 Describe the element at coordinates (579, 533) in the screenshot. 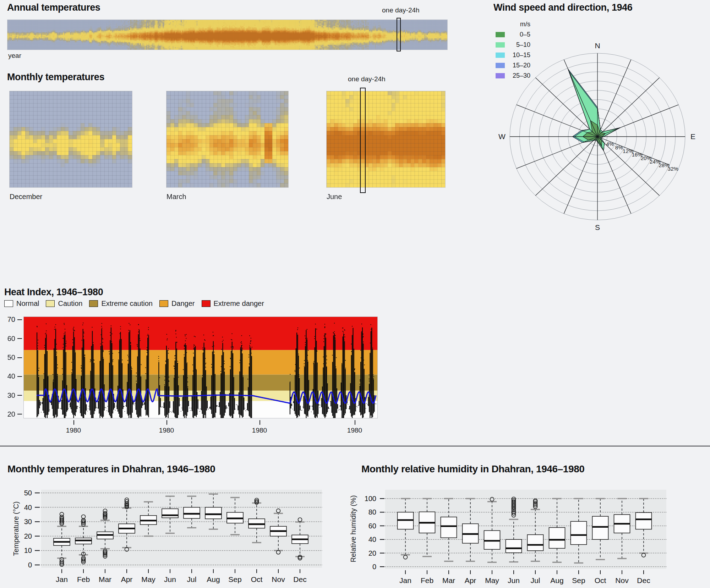

I see `box-Sep` at that location.